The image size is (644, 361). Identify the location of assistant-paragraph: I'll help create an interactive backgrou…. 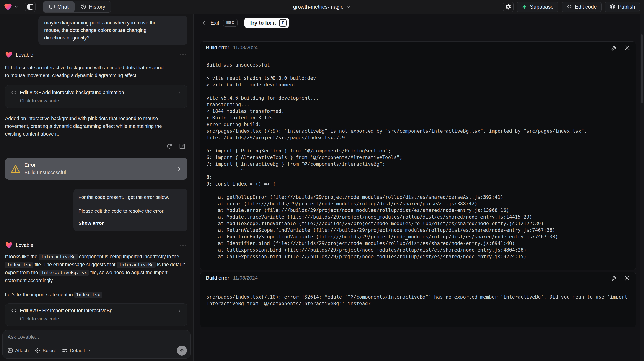
(96, 71).